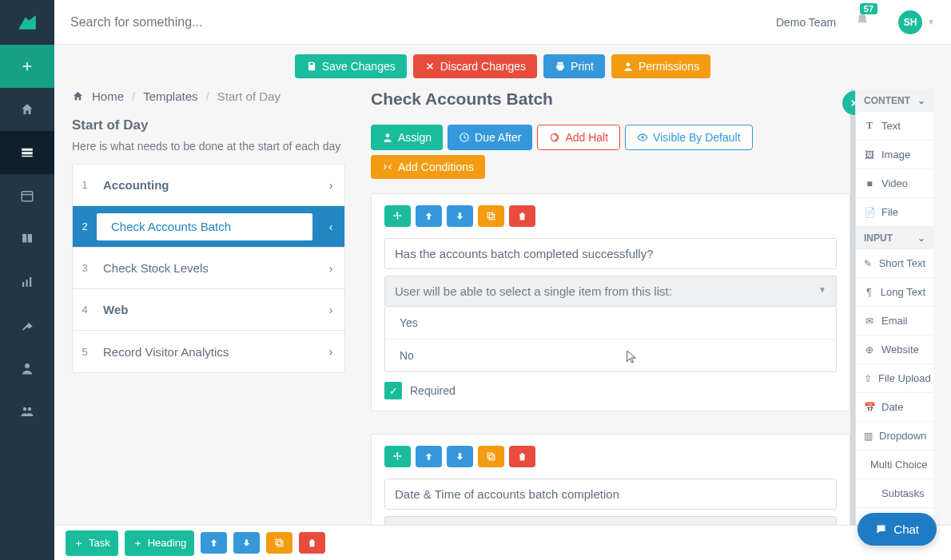  I want to click on dropdown-icon: ▥, so click(868, 436).